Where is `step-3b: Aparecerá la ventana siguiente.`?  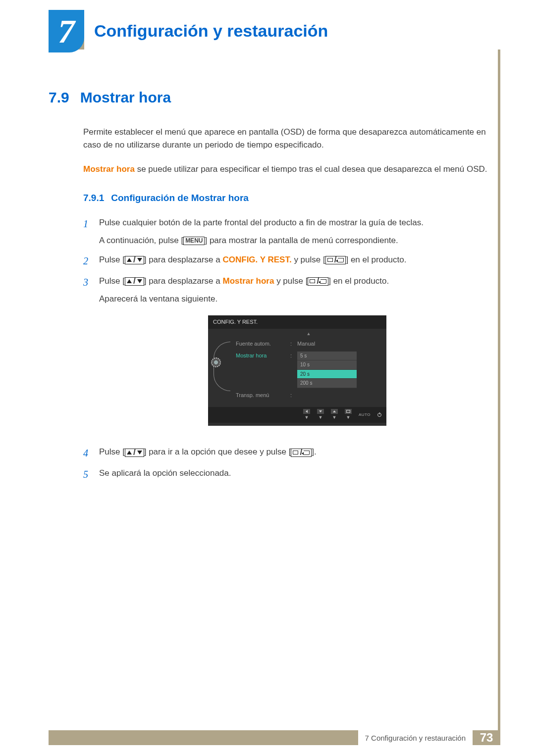
step-3b: Aparecerá la ventana siguiente. is located at coordinates (297, 299).